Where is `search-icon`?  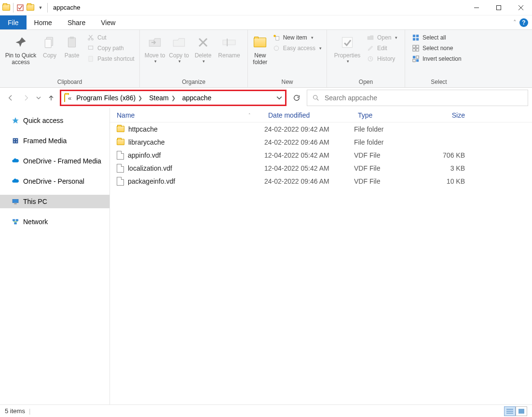 search-icon is located at coordinates (316, 98).